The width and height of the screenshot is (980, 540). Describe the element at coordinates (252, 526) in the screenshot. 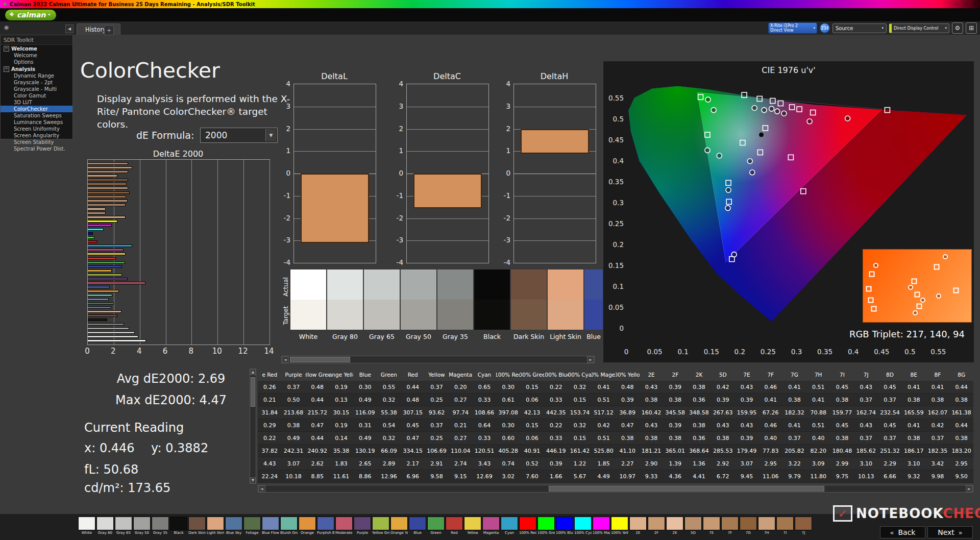

I see `bottom-swatch-foliage: Foliage` at that location.